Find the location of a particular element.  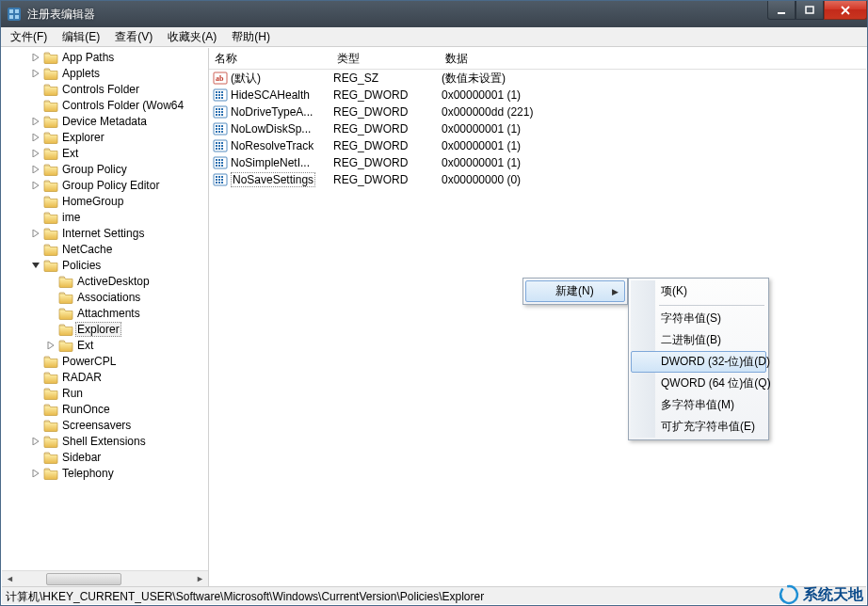

tree-node: Associations is located at coordinates (105, 297).